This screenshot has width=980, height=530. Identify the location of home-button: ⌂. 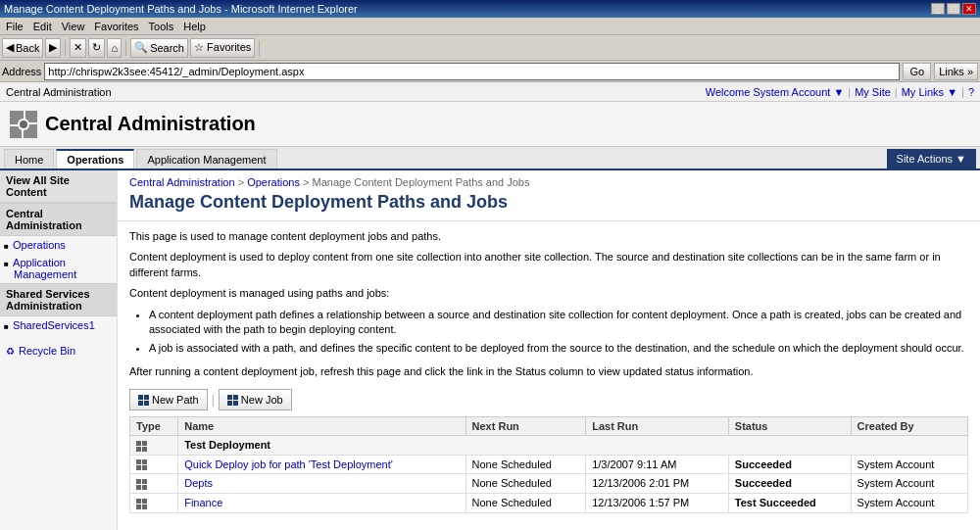
(114, 48).